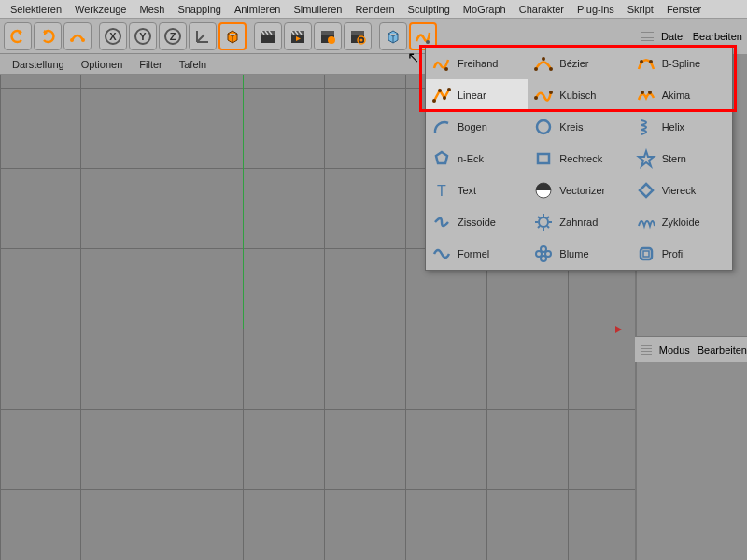 The height and width of the screenshot is (560, 747). Describe the element at coordinates (442, 190) in the screenshot. I see `text-icon: T` at that location.